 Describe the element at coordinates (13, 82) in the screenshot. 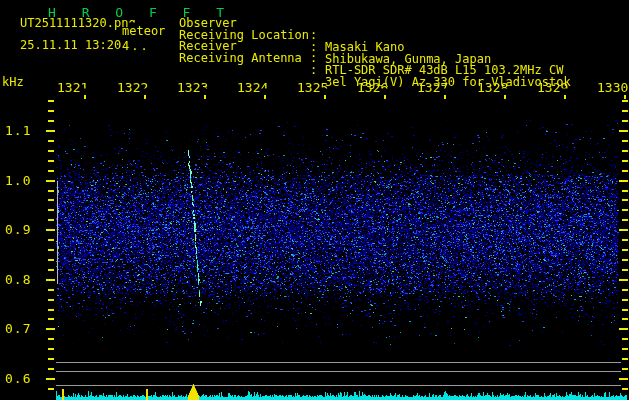

I see `khz-unit-label: kHz` at that location.